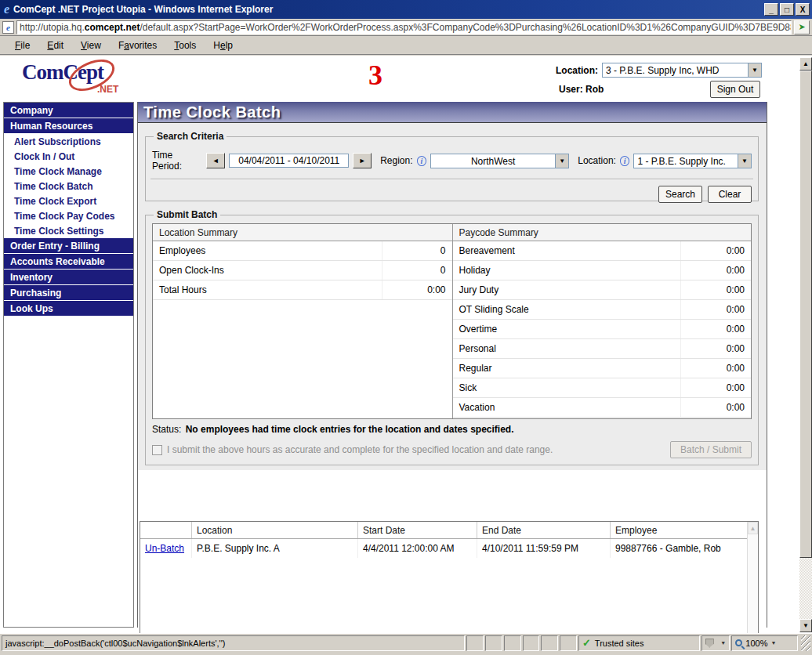  Describe the element at coordinates (716, 643) in the screenshot. I see `protection-panel: ▼` at that location.